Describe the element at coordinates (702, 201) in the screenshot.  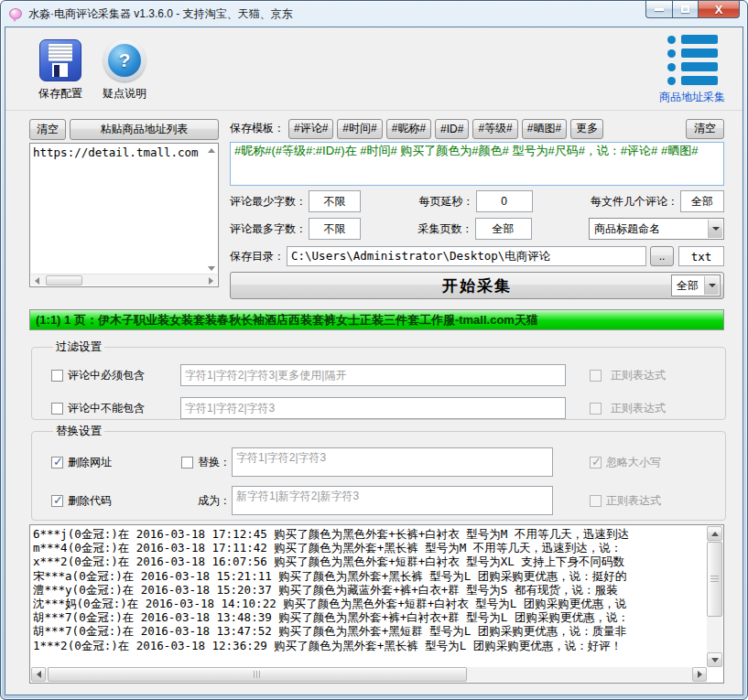
I see `per-file-input: 全部` at that location.